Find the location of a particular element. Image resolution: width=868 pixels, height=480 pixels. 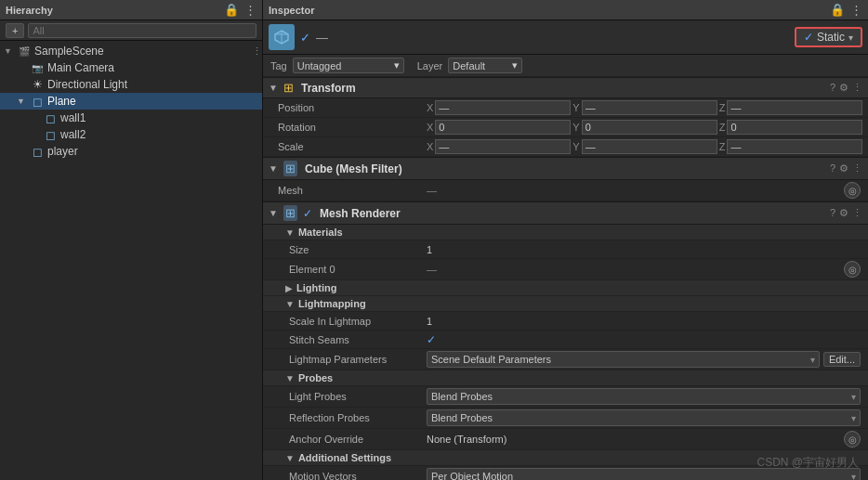

light-probes-label: Light Probes is located at coordinates (352, 396).